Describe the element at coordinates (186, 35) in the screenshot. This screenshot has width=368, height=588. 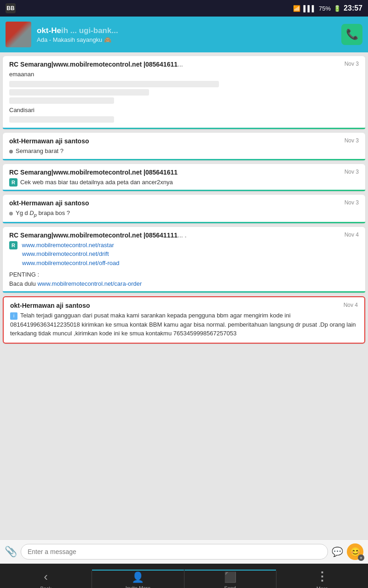
I see `header-info: okt-Heih ... ugi-bank... Ada - Makasih s…` at that location.